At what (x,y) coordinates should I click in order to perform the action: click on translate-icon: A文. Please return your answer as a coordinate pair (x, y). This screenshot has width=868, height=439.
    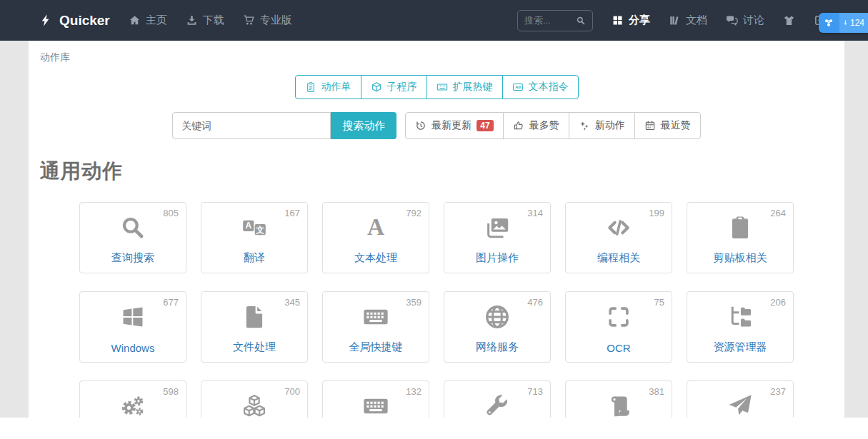
    Looking at the image, I should click on (254, 228).